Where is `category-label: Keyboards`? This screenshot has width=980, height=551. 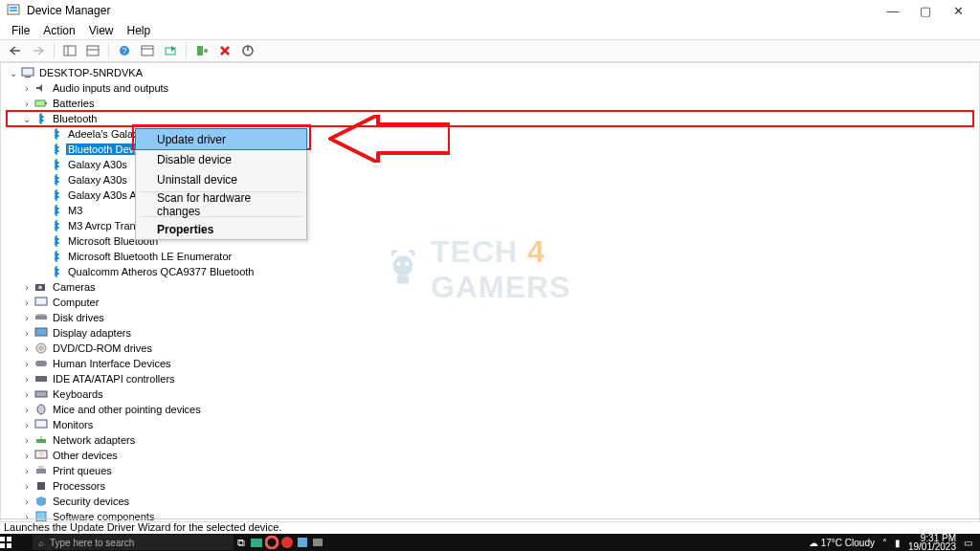 category-label: Keyboards is located at coordinates (78, 394).